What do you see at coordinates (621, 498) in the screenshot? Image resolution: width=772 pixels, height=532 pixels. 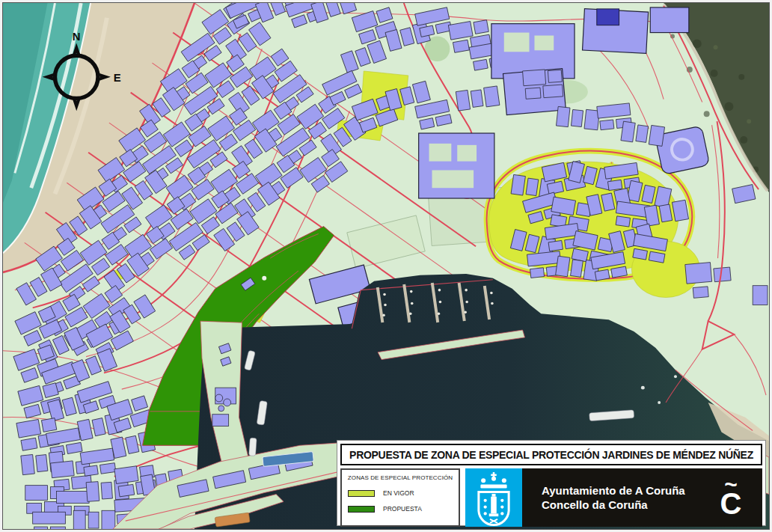 I see `org-name: Ayuntamiento de A Coruña Concello da Cor…` at bounding box center [621, 498].